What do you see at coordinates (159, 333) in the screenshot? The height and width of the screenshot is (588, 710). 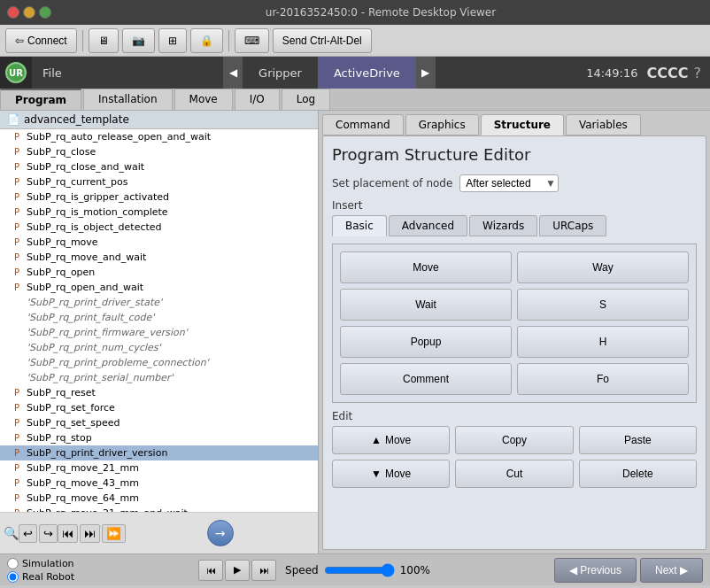 I see `list-item: 'SubP_rq_print_firmware_version'` at bounding box center [159, 333].